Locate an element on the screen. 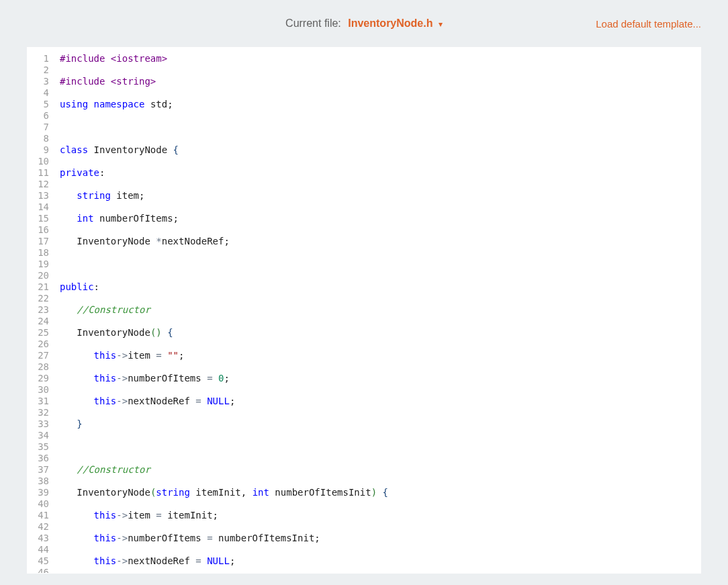 Image resolution: width=728 pixels, height=585 pixels. line-number: 20 is located at coordinates (38, 275).